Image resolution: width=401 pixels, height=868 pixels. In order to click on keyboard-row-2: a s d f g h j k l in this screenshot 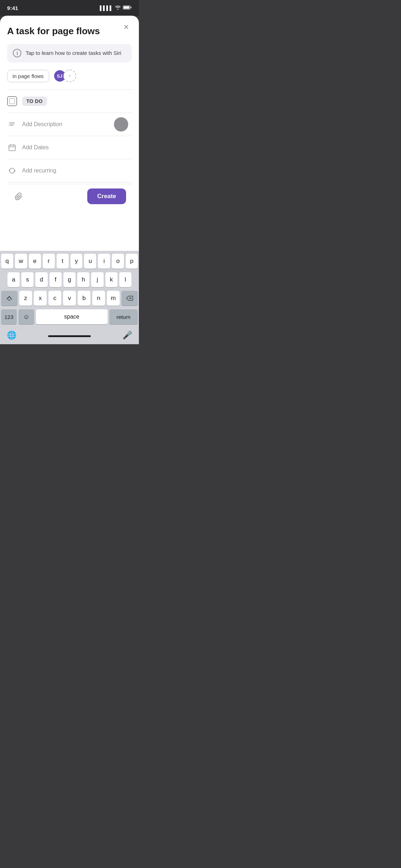, I will do `click(69, 280)`.